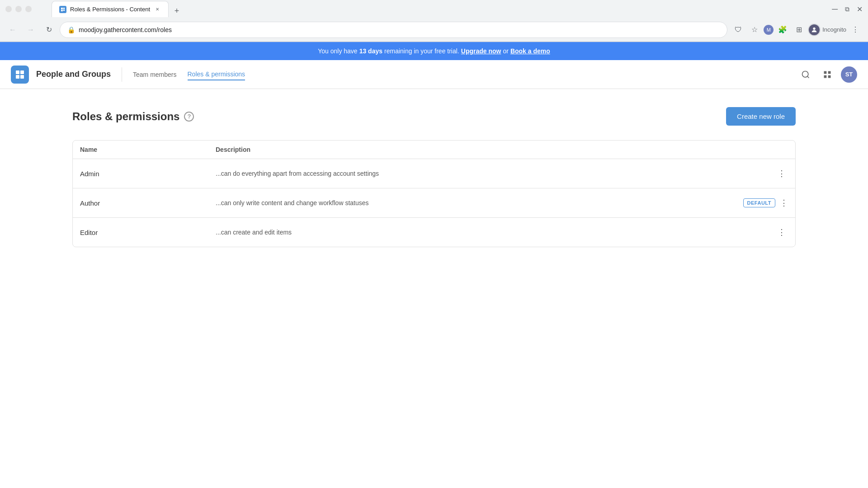  Describe the element at coordinates (371, 51) in the screenshot. I see `trial-days: 13 days` at that location.